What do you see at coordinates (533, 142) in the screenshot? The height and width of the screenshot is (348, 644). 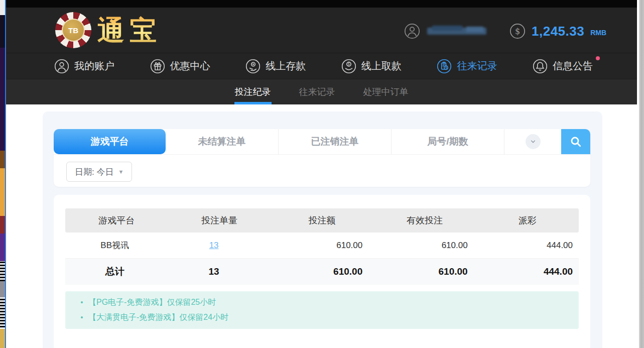 I see `chevron-circle` at bounding box center [533, 142].